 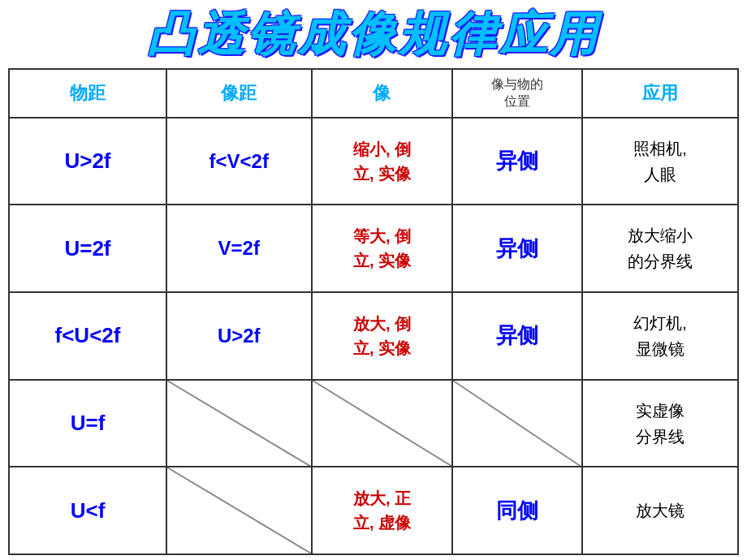 What do you see at coordinates (88, 510) in the screenshot?
I see `cell-wuju-4: U<f` at bounding box center [88, 510].